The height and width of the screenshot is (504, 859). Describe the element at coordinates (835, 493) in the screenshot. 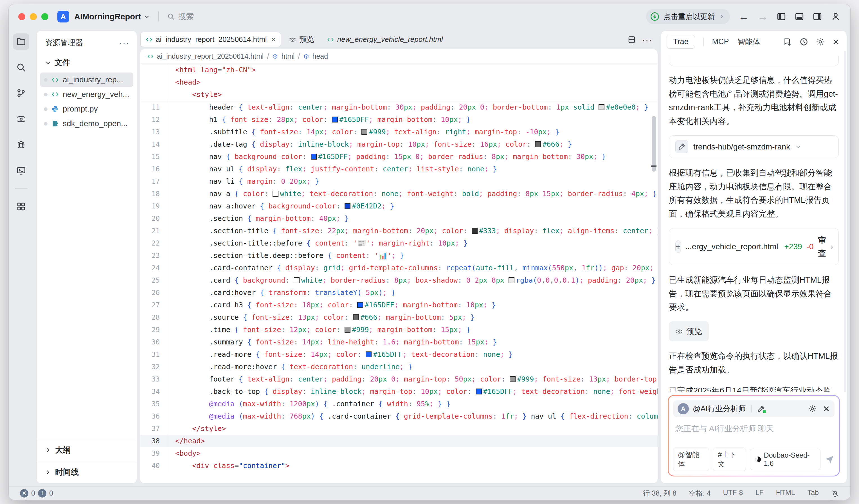

I see `notifications-muted-icon` at that location.